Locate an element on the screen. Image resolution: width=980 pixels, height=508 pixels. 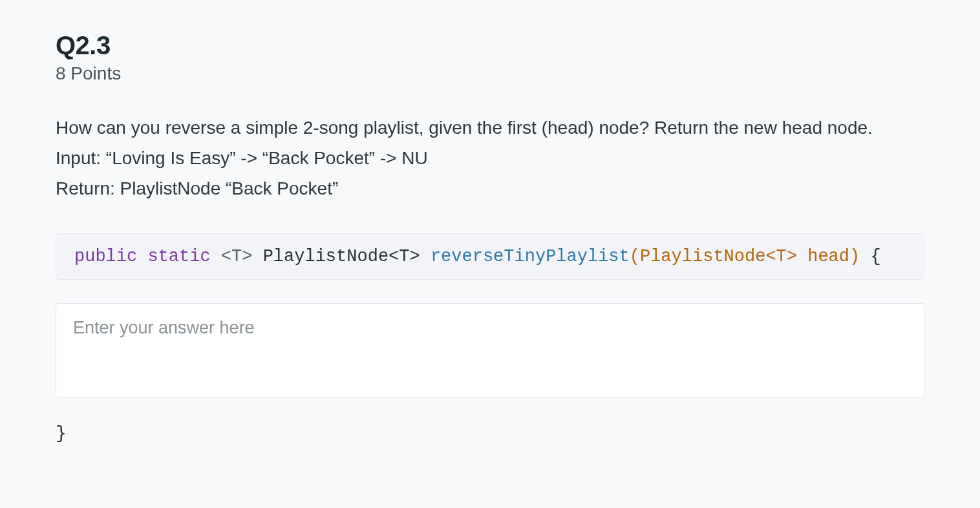
code-return-type: PlaylistNode<T> is located at coordinates (341, 257).